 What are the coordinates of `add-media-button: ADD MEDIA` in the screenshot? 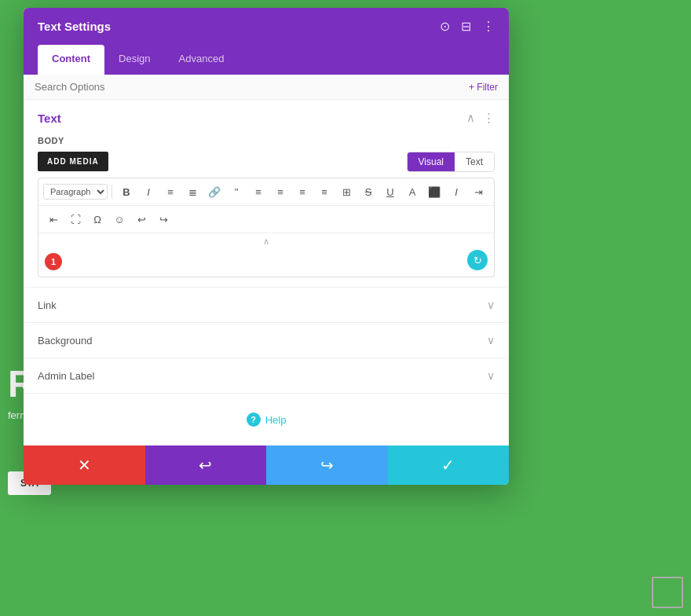 It's located at (73, 162).